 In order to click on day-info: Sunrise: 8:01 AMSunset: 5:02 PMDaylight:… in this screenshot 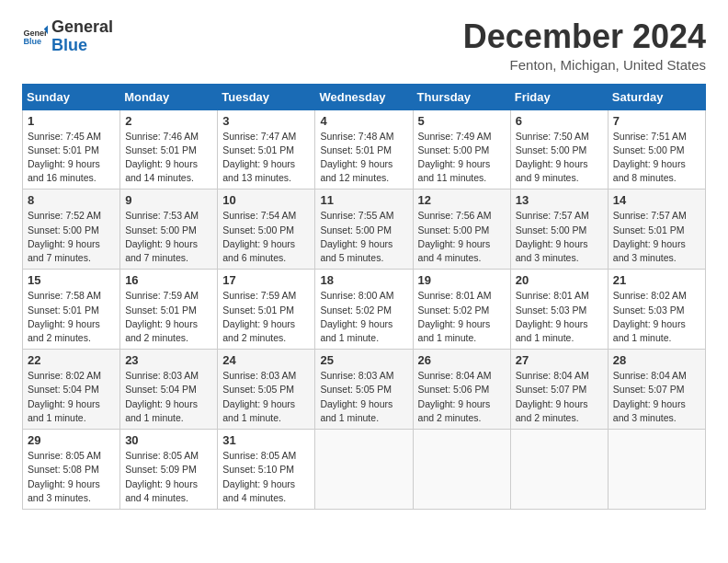, I will do `click(461, 316)`.